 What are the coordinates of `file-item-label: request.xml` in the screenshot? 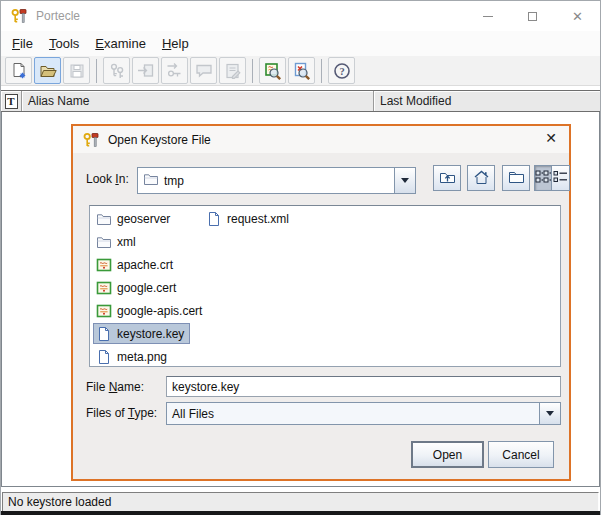 It's located at (258, 219).